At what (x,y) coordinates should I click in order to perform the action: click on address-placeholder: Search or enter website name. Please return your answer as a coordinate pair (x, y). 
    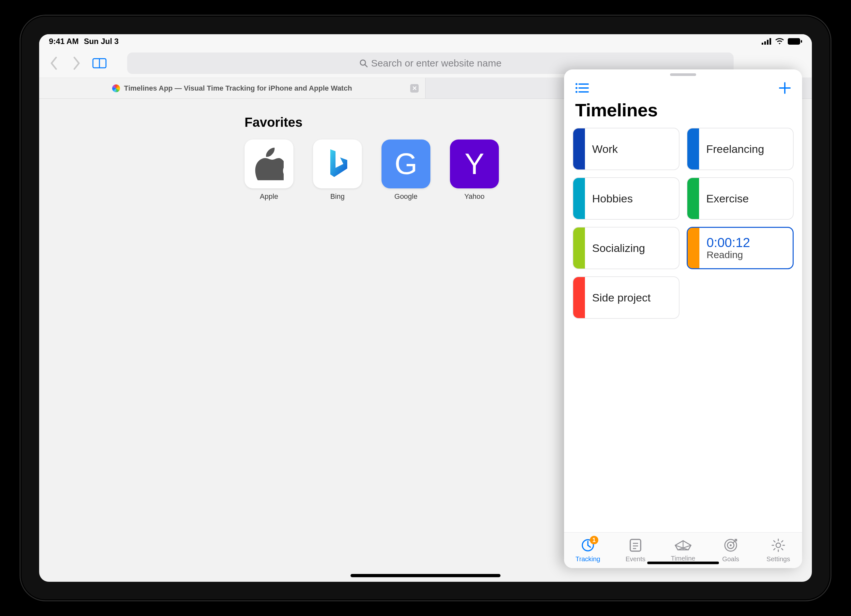
    Looking at the image, I should click on (436, 63).